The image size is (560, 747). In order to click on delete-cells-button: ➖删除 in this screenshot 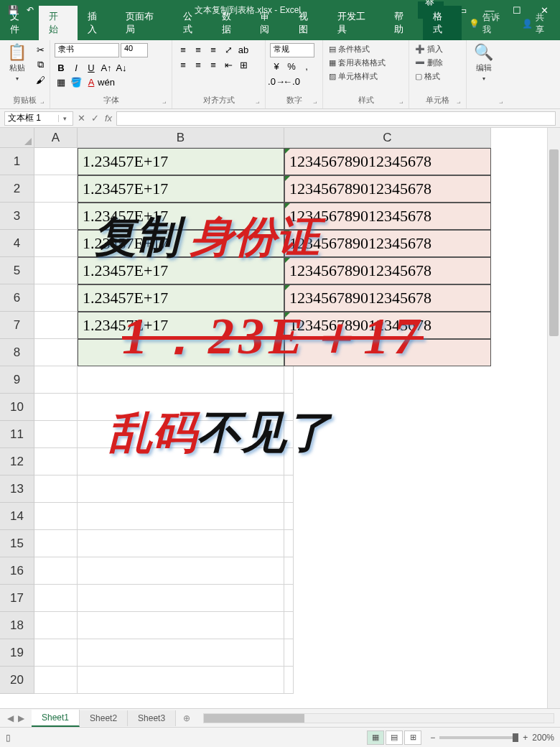, I will do `click(429, 63)`.